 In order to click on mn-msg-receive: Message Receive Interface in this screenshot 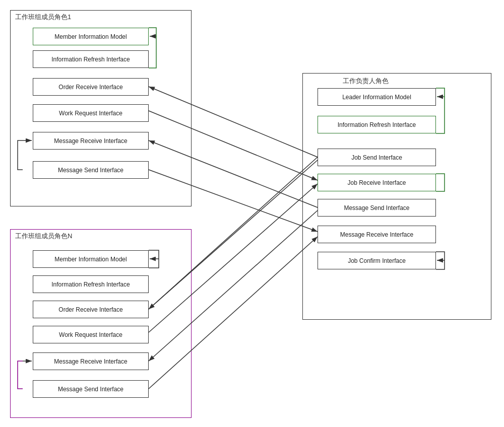, I will do `click(91, 362)`.